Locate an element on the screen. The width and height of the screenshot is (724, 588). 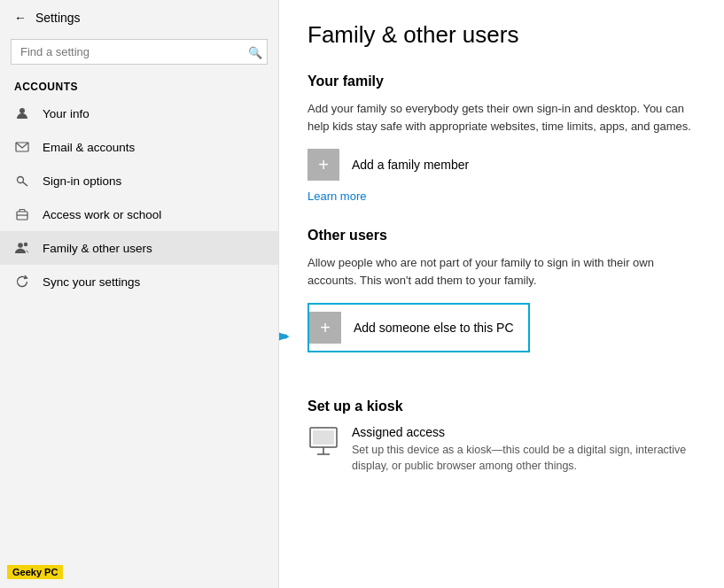
sidebar-item-sync-settings: Sync your settings is located at coordinates (139, 282).